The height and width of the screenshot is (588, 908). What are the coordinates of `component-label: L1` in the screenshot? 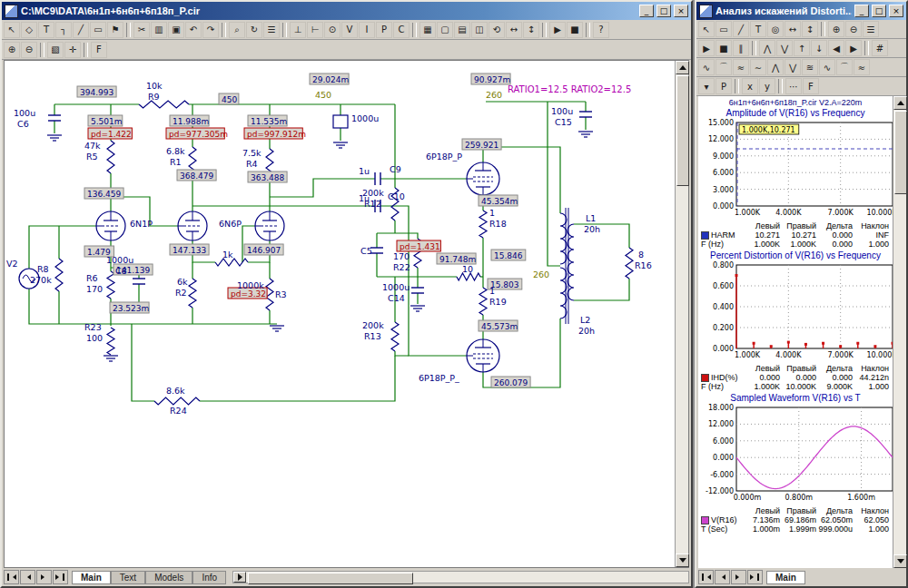 It's located at (590, 218).